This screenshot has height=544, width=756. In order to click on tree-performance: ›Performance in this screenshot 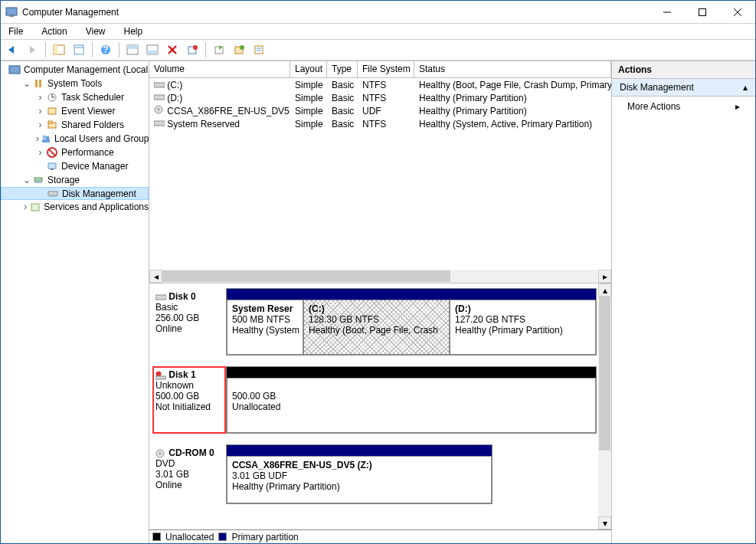, I will do `click(75, 152)`.